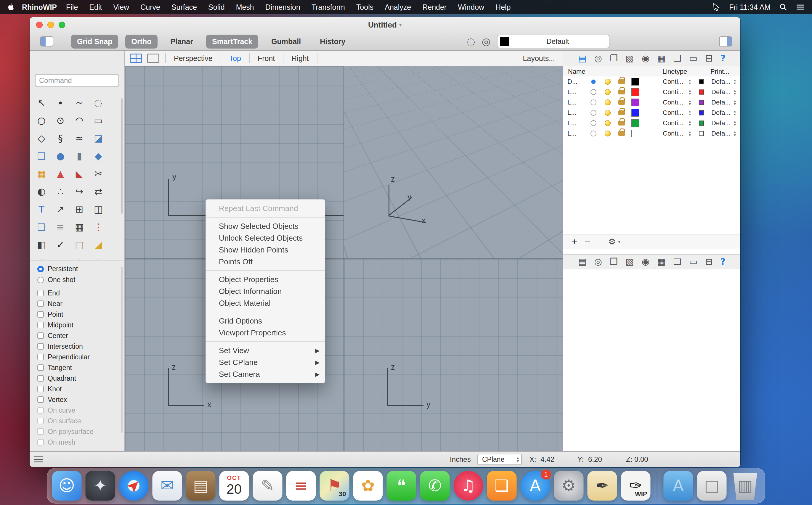  Describe the element at coordinates (636, 486) in the screenshot. I see `rhino-wip: ✑ WIP` at that location.